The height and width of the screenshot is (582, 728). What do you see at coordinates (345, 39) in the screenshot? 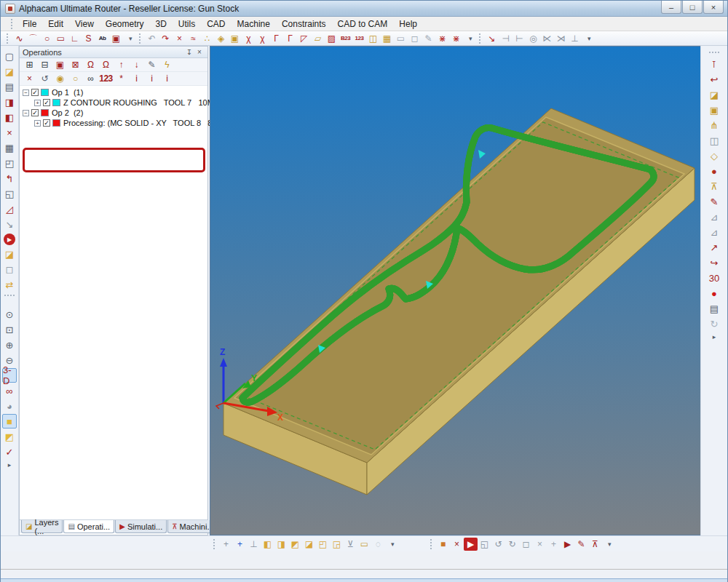
I see `b23-renumber-icon: B23` at bounding box center [345, 39].